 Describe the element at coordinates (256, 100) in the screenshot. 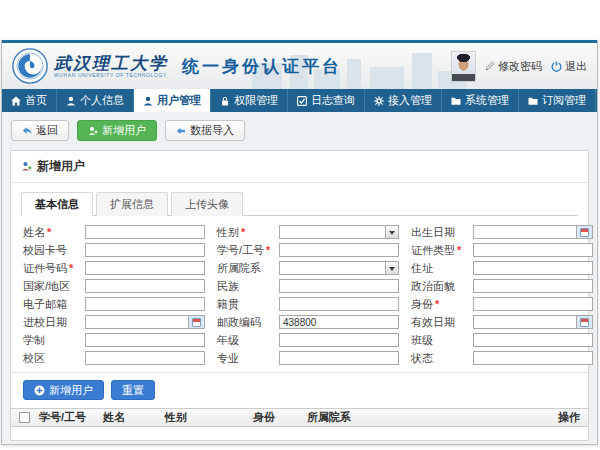

I see `nav-tab-label: 权限管理` at that location.